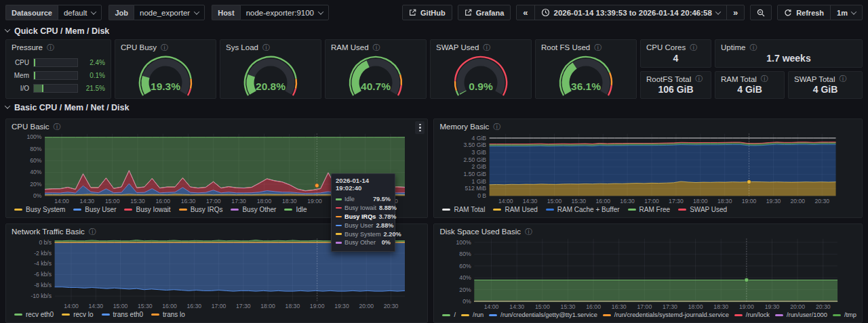 This screenshot has height=323, width=868. I want to click on stat-value: 4 GiB, so click(750, 91).